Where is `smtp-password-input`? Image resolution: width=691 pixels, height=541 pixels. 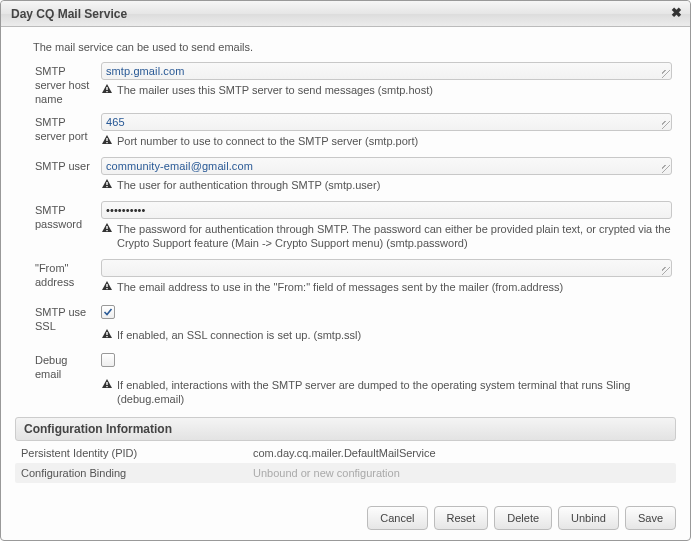
smtp-password-input is located at coordinates (386, 210).